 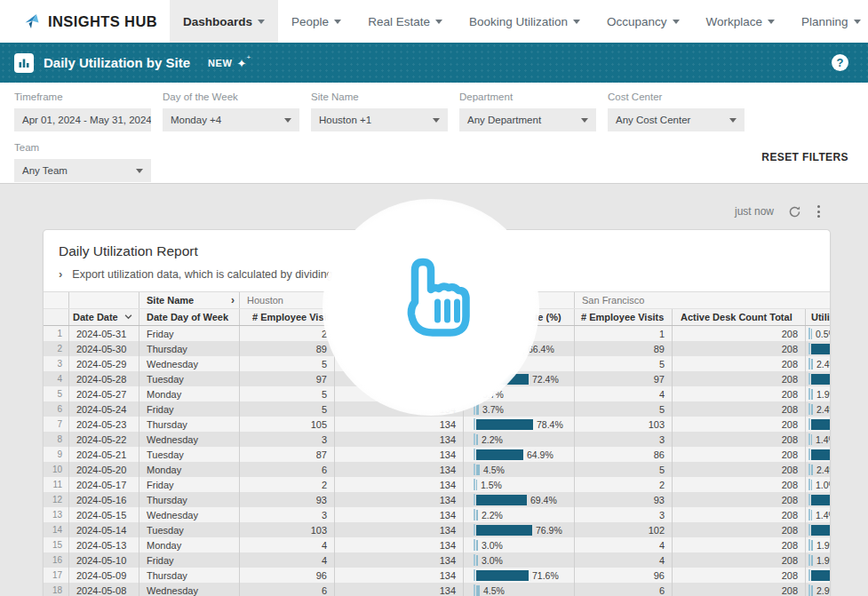 I want to click on utilization-value: 2.4%, so click(x=824, y=364).